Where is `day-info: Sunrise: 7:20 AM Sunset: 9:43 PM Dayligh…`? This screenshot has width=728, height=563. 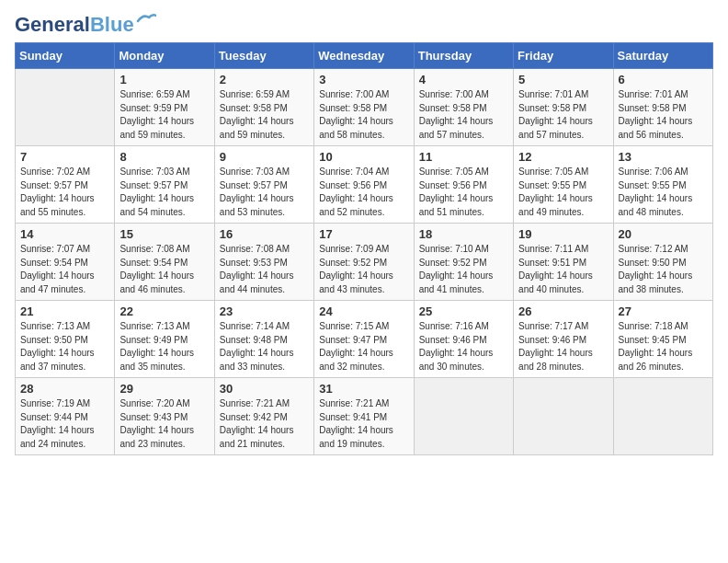 day-info: Sunrise: 7:20 AM Sunset: 9:43 PM Dayligh… is located at coordinates (164, 424).